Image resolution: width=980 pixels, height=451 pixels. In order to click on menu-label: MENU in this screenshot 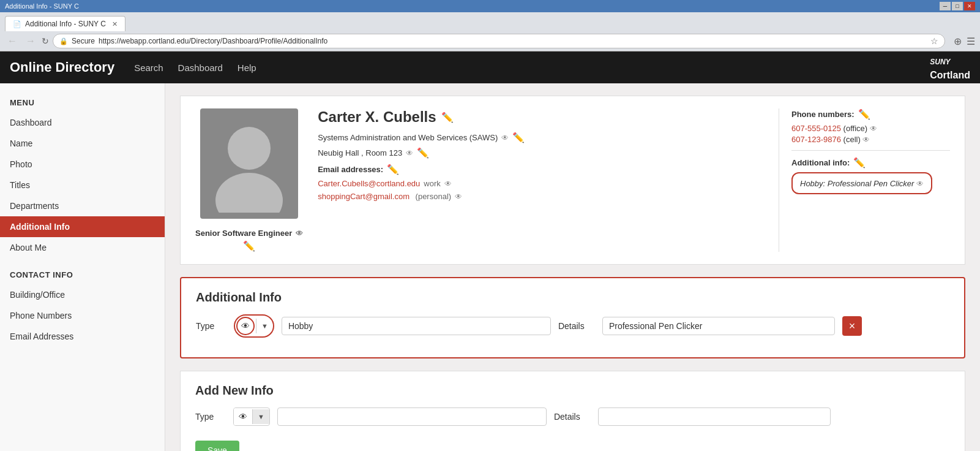, I will do `click(82, 103)`.